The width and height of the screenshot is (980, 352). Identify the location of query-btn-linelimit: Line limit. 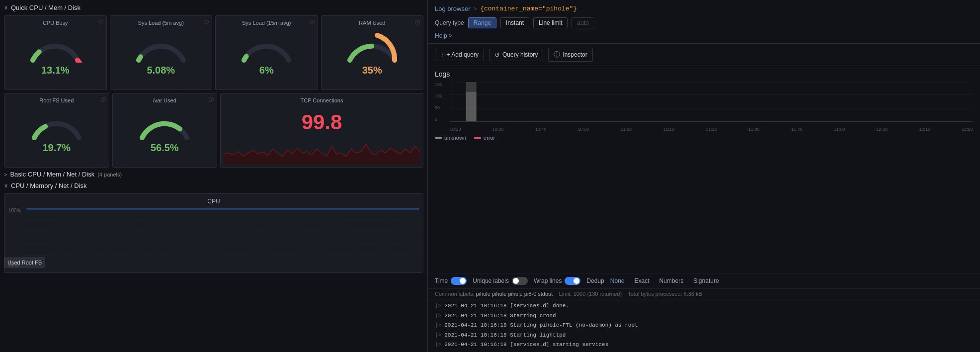
(551, 23).